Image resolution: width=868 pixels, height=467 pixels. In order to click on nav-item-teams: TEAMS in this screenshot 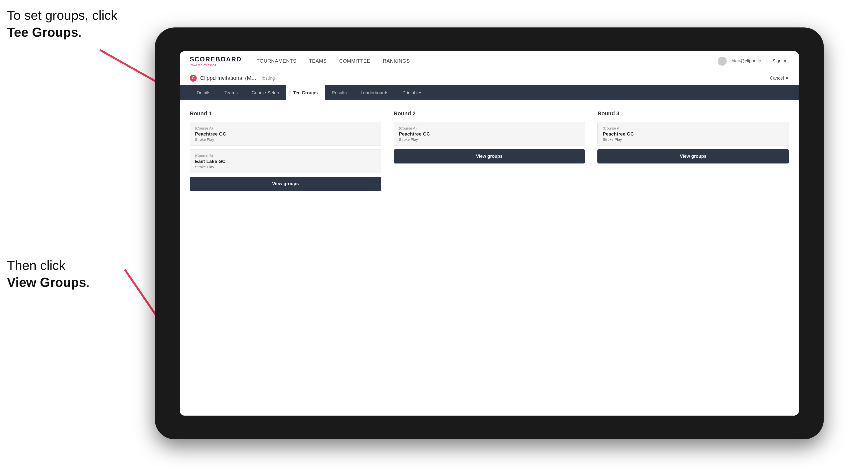, I will do `click(317, 61)`.